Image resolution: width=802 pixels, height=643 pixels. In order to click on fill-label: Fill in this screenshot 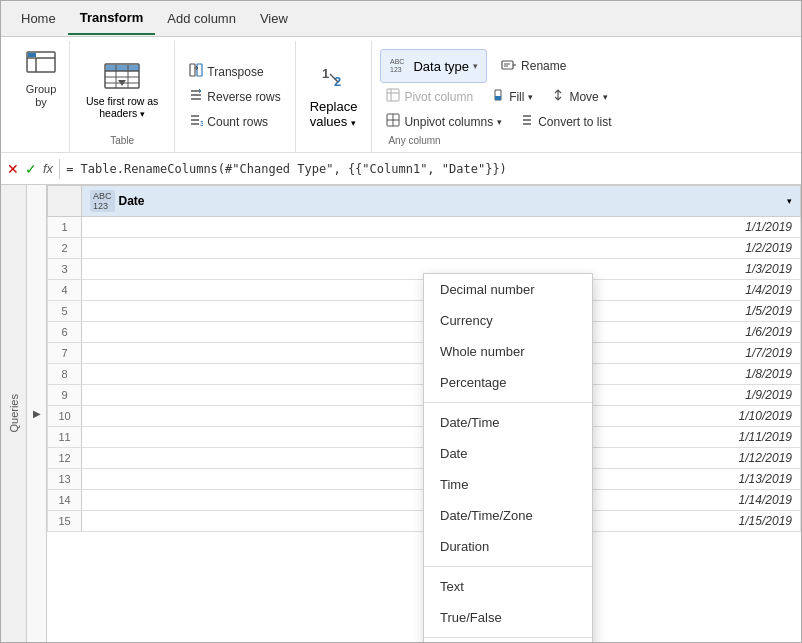, I will do `click(516, 97)`.